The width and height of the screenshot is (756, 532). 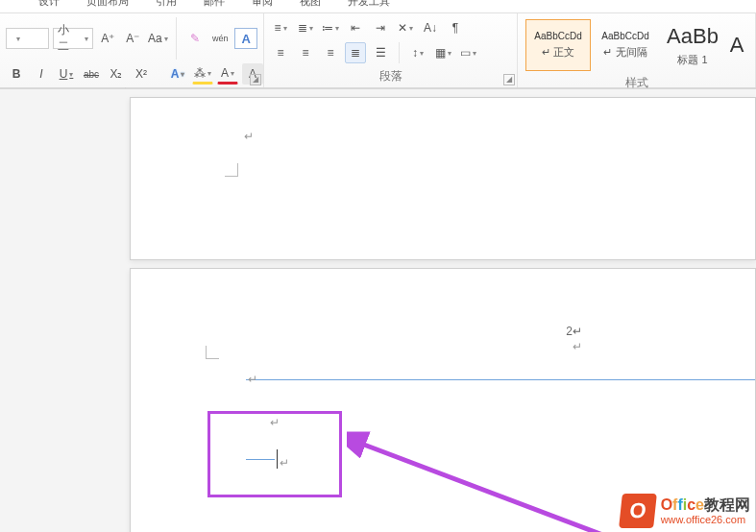 I want to click on font-color-button: A▾, so click(x=228, y=74).